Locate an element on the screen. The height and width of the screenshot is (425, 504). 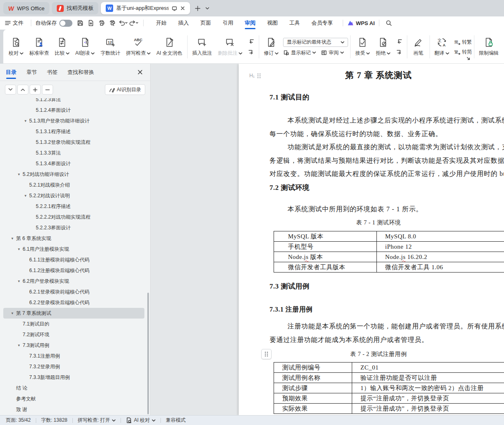
wps-ai-button: WPS AI is located at coordinates (361, 23).